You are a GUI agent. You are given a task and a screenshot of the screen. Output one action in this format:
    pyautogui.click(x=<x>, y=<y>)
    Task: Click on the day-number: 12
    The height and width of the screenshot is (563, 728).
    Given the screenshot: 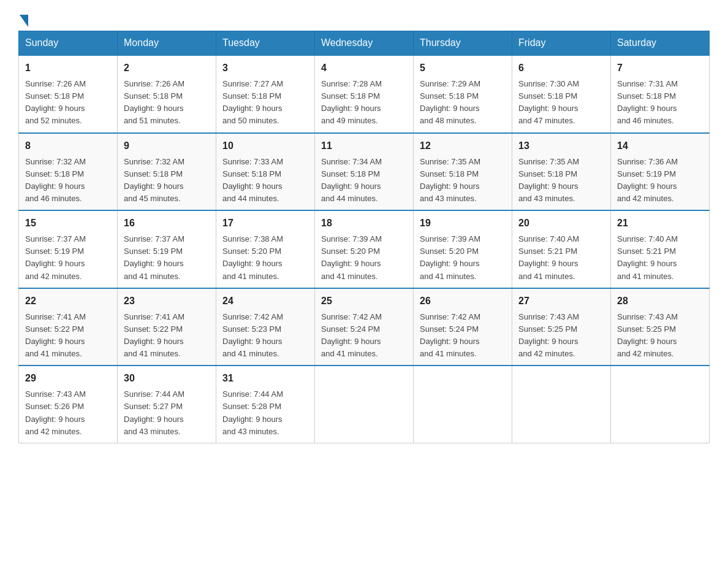 What is the action you would take?
    pyautogui.click(x=463, y=146)
    